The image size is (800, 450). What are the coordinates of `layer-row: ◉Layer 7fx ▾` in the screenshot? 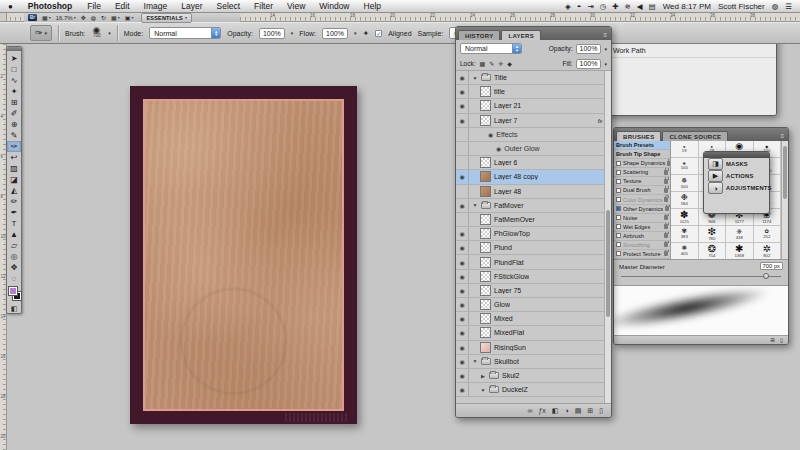 It's located at (534, 121).